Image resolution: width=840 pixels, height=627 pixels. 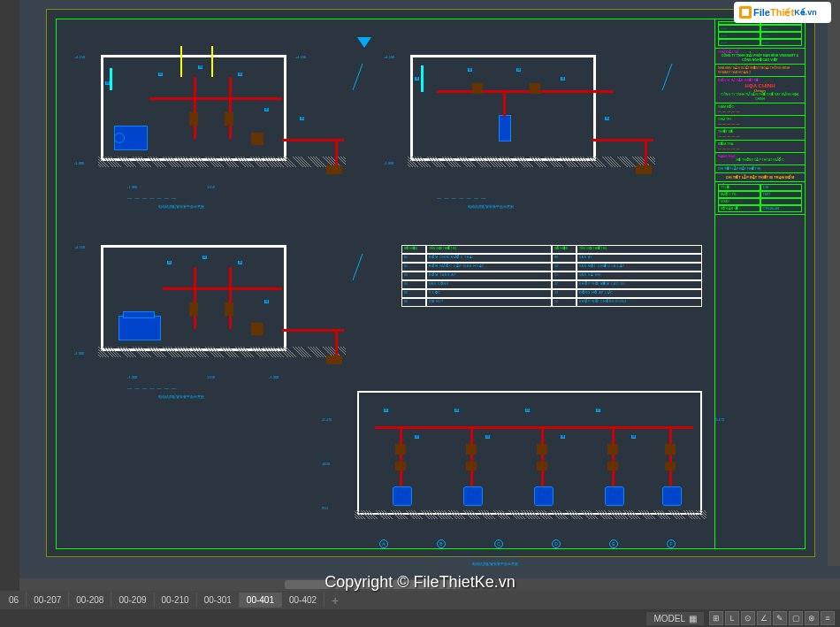 I want to click on section-view-3: 01 02 03 04 +4.150 -1.300 -1.300 1150 -1…, so click(x=216, y=302).